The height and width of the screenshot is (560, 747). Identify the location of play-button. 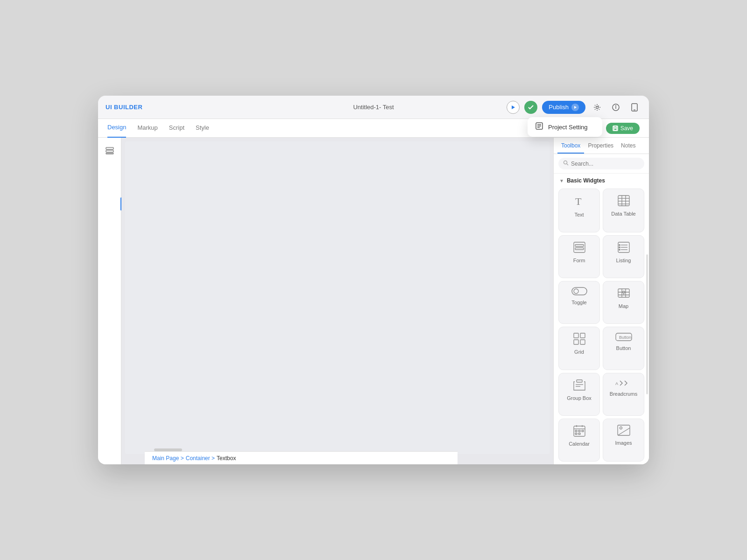
(513, 107).